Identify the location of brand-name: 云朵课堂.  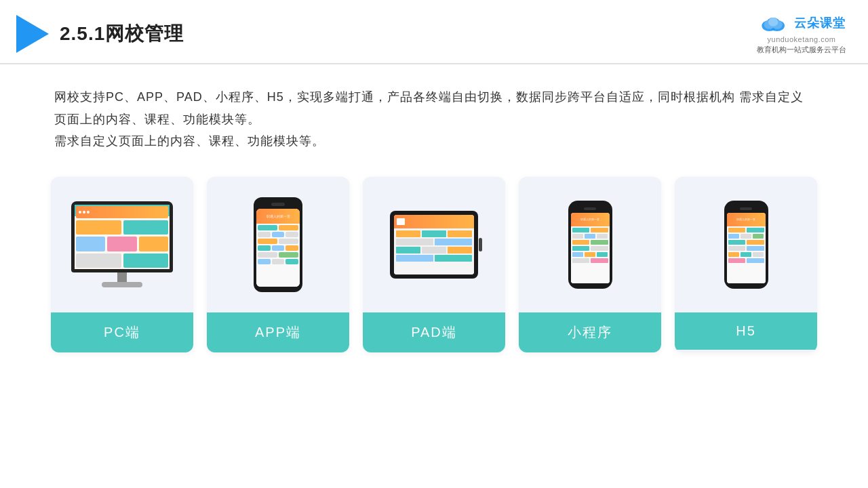
(820, 23).